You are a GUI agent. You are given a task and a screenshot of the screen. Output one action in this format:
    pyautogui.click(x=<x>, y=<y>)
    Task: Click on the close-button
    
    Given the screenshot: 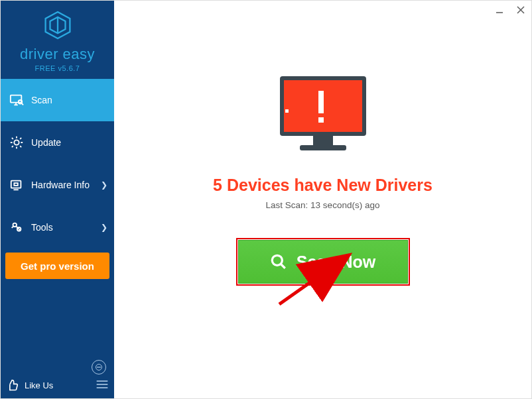 What is the action you would take?
    pyautogui.click(x=521, y=10)
    